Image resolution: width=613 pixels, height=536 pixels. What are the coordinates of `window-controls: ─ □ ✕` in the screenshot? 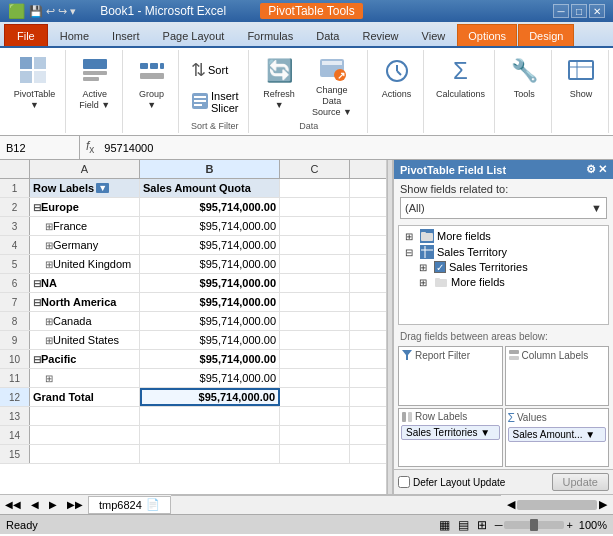 It's located at (579, 11).